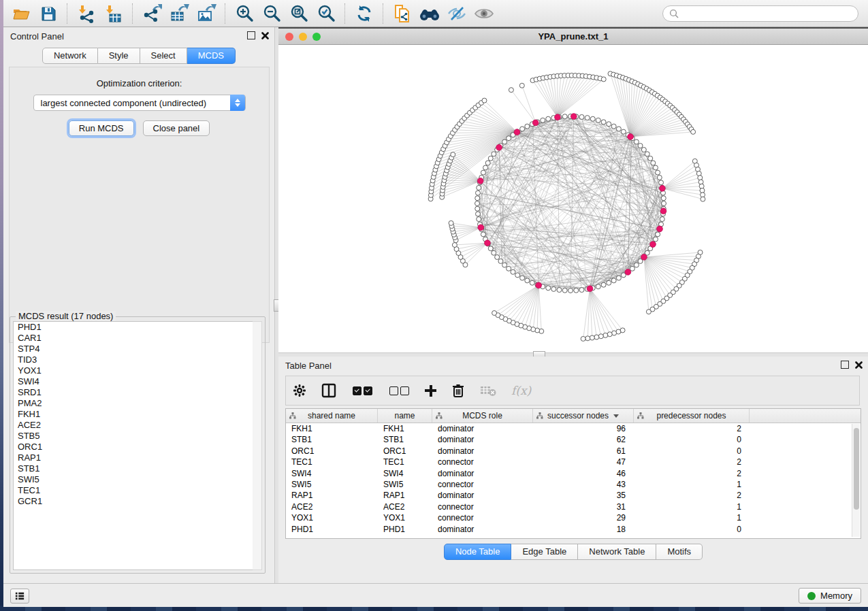  What do you see at coordinates (402, 14) in the screenshot?
I see `clone-network-icon` at bounding box center [402, 14].